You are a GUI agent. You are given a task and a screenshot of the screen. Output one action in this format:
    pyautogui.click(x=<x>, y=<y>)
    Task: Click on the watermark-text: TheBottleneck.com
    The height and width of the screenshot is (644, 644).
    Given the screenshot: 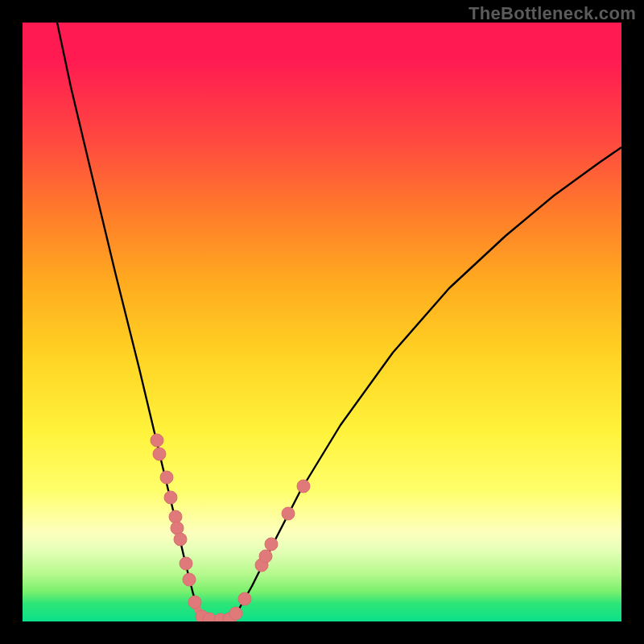 What is the action you would take?
    pyautogui.click(x=552, y=14)
    